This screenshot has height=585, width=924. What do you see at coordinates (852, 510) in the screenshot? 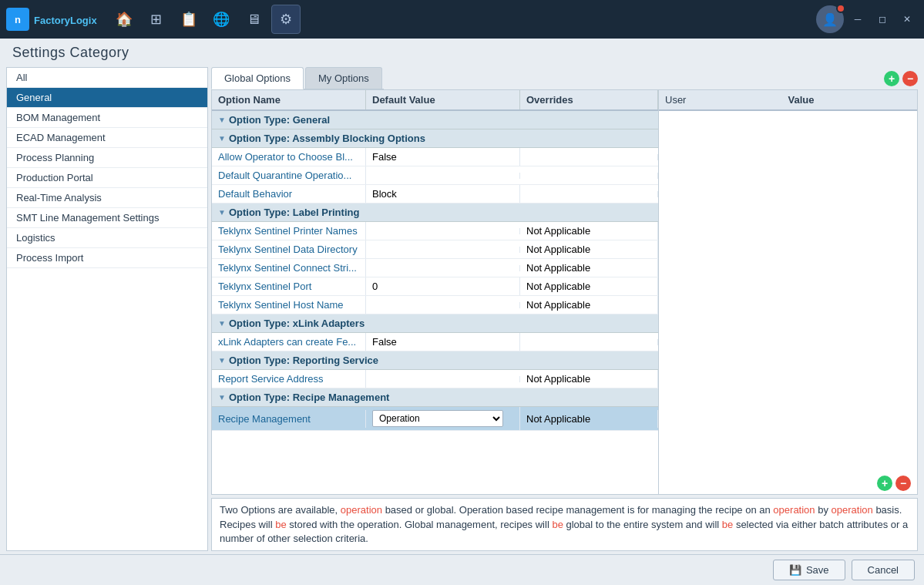
I see `description-highlight-operation3: operation` at bounding box center [852, 510].